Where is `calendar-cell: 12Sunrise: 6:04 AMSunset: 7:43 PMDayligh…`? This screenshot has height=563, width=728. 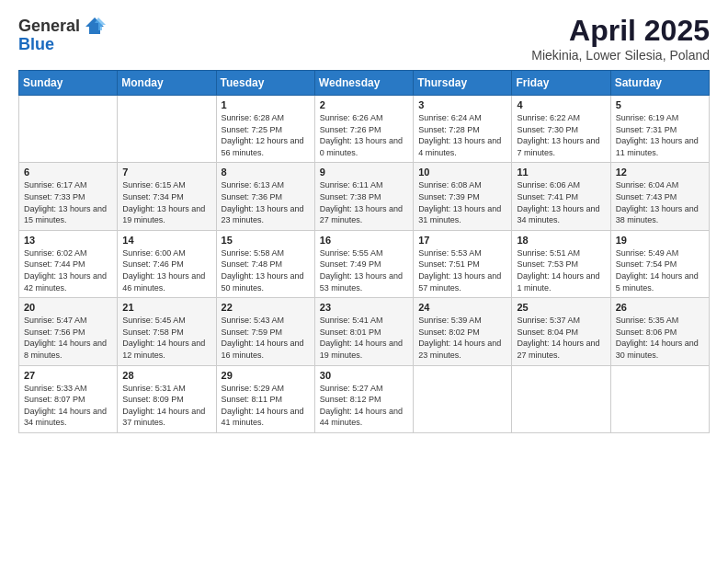
calendar-cell: 12Sunrise: 6:04 AMSunset: 7:43 PMDayligh… is located at coordinates (660, 197).